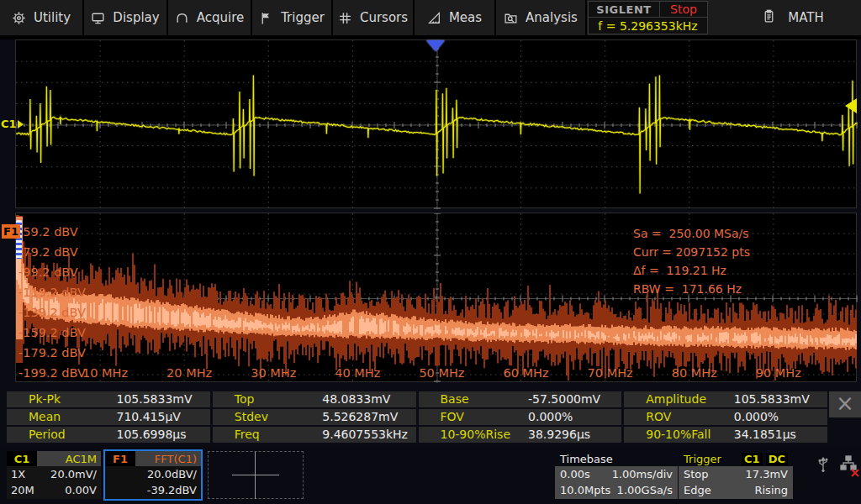 This screenshot has height=504, width=861. What do you see at coordinates (726, 435) in the screenshot?
I see `measurement-cell: 90-10%Fall34.1851µs` at bounding box center [726, 435].